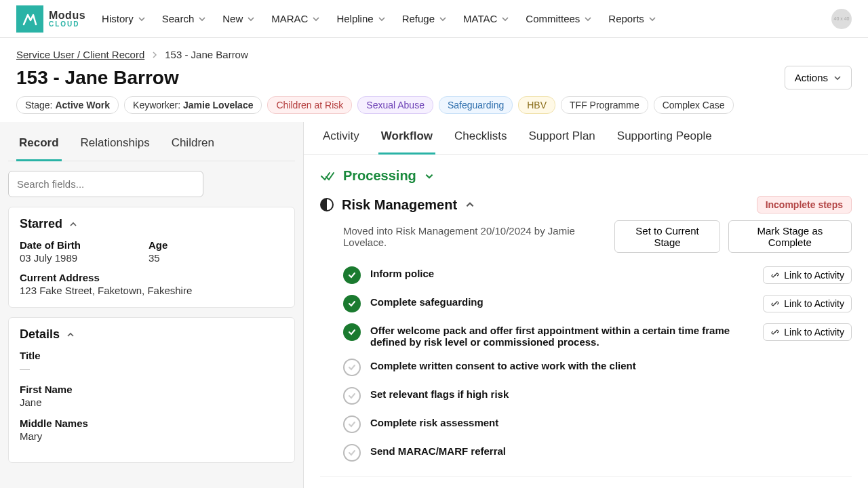 This screenshot has width=868, height=488. I want to click on tab-record: Record, so click(39, 145).